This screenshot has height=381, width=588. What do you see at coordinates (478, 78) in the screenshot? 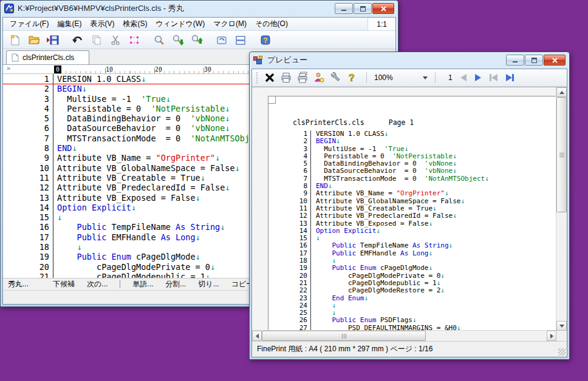
I see `next-page-button` at bounding box center [478, 78].